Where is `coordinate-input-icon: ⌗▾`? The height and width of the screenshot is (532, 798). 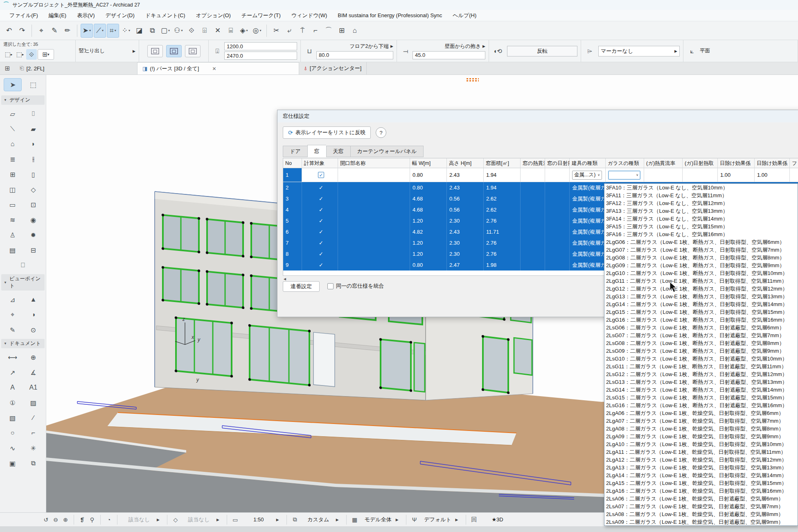
coordinate-input-icon: ⌗▾ is located at coordinates (113, 31).